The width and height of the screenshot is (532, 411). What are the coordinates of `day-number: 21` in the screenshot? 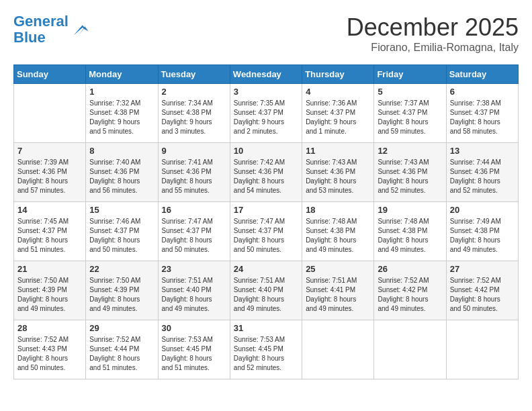 It's located at (50, 269).